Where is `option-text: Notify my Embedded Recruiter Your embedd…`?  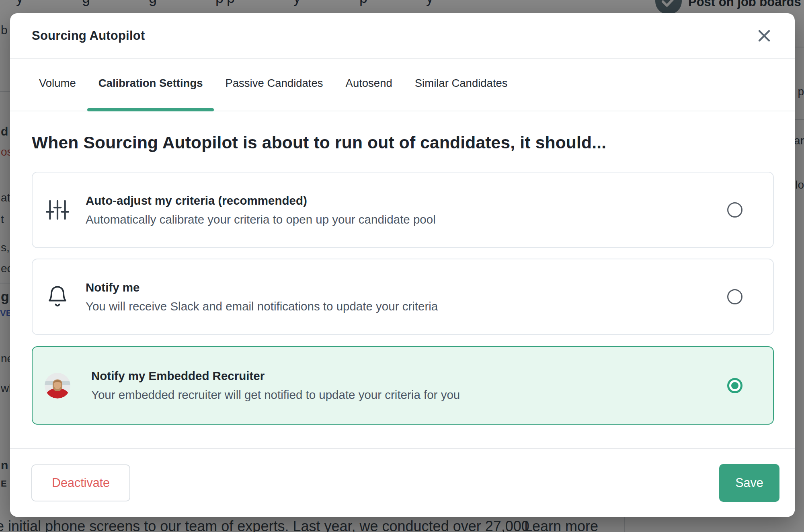
option-text: Notify my Embedded Recruiter Your embedd… is located at coordinates (276, 385).